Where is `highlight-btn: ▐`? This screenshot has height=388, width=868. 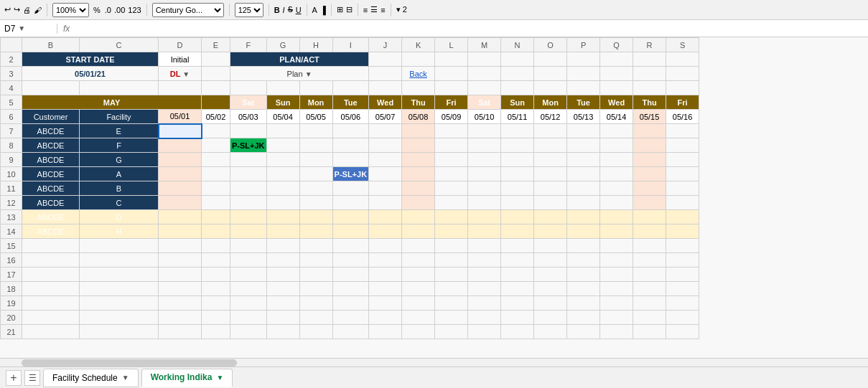 highlight-btn: ▐ is located at coordinates (323, 10).